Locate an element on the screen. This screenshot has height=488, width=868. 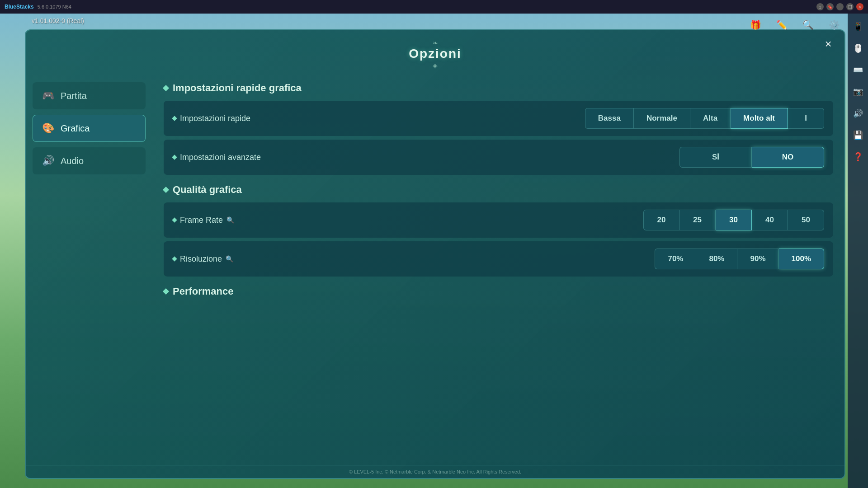
top-icons-bar: 🎁 ✏️ 🔍 ⚙️ is located at coordinates (795, 25).